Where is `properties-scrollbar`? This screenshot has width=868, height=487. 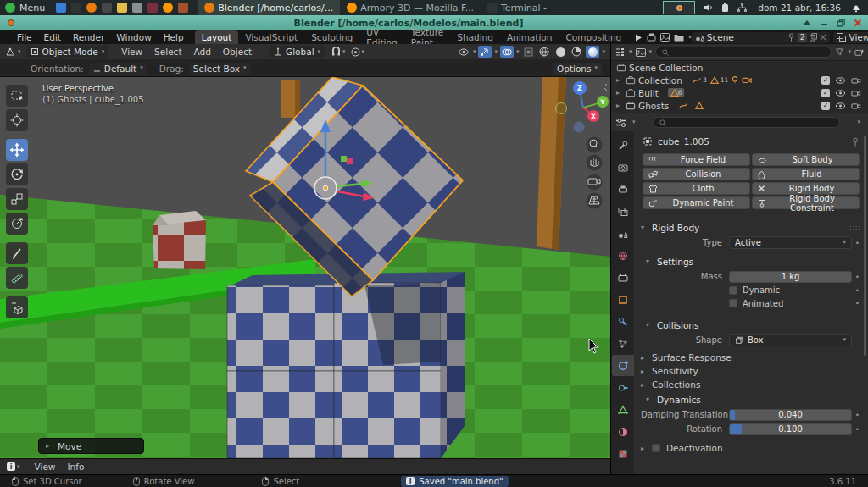
properties-scrollbar is located at coordinates (865, 246).